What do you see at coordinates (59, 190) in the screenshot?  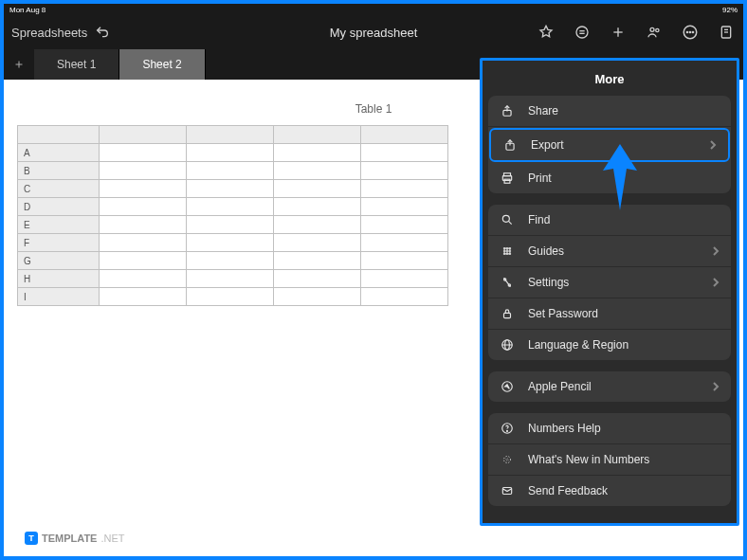 I see `row-header: C` at bounding box center [59, 190].